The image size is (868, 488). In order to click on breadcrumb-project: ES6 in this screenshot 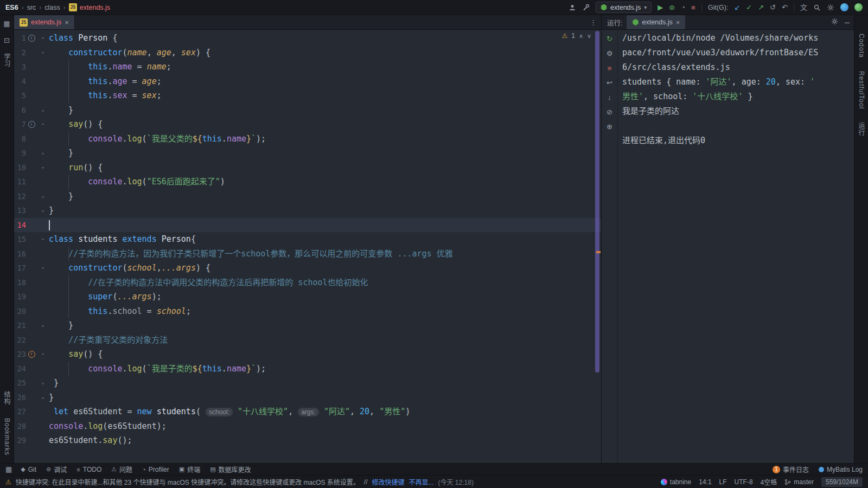, I will do `click(12, 8)`.